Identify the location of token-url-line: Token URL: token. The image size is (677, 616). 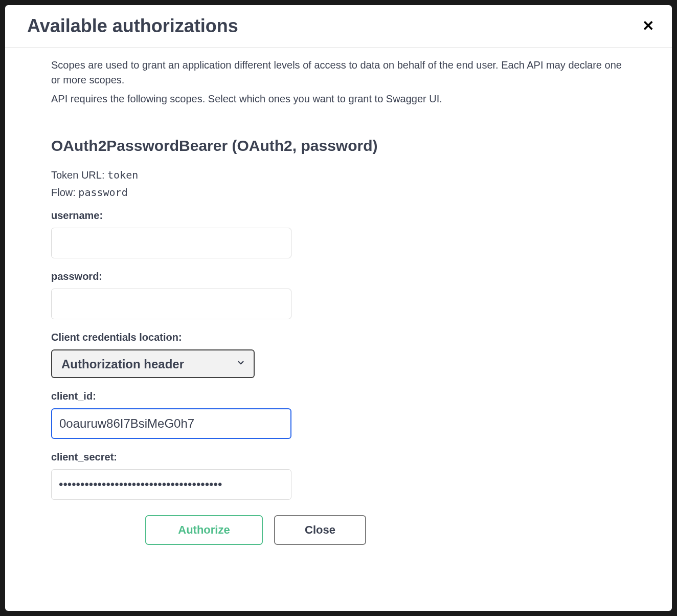
(338, 175).